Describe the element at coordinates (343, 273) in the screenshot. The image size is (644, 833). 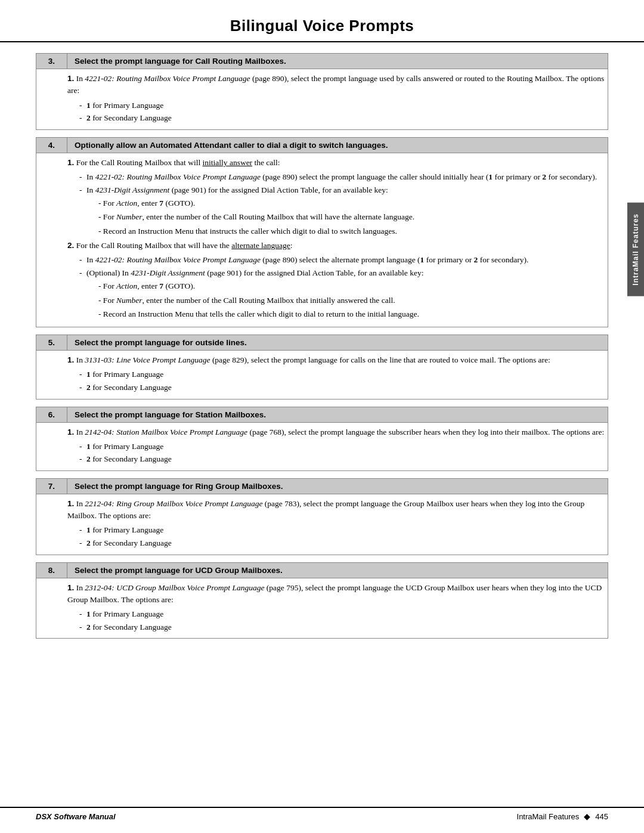
I see `bullet-item: (Optional) In 4231-Digit Assignment (pag…` at that location.